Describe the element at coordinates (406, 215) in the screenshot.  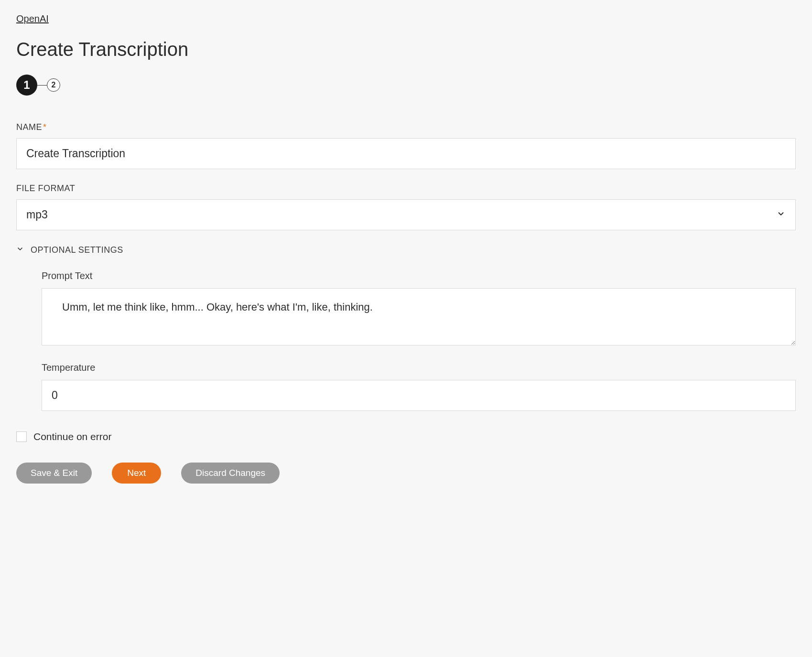
I see `file-format-select: mp3` at that location.